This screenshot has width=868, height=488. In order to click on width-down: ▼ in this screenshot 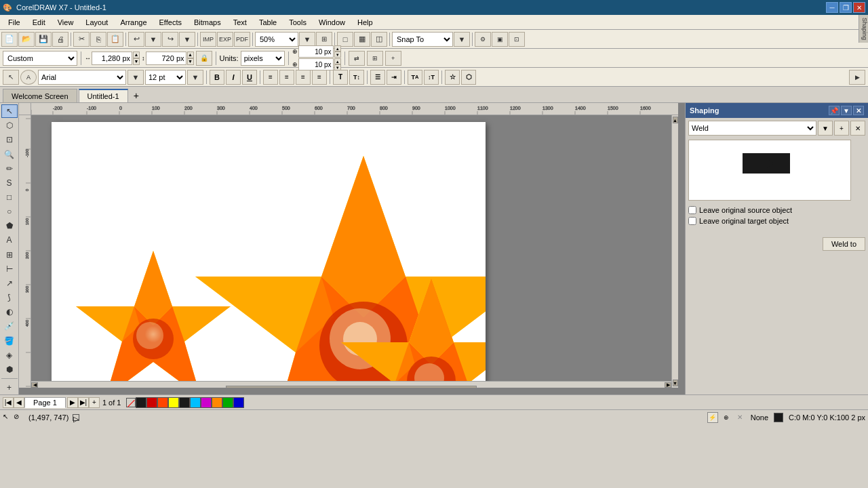, I will do `click(136, 62)`.